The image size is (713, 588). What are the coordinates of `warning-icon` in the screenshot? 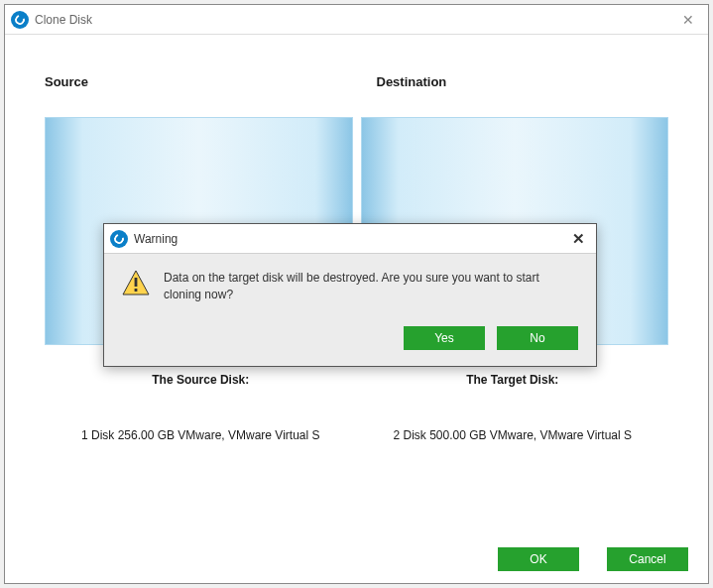 It's located at (136, 283).